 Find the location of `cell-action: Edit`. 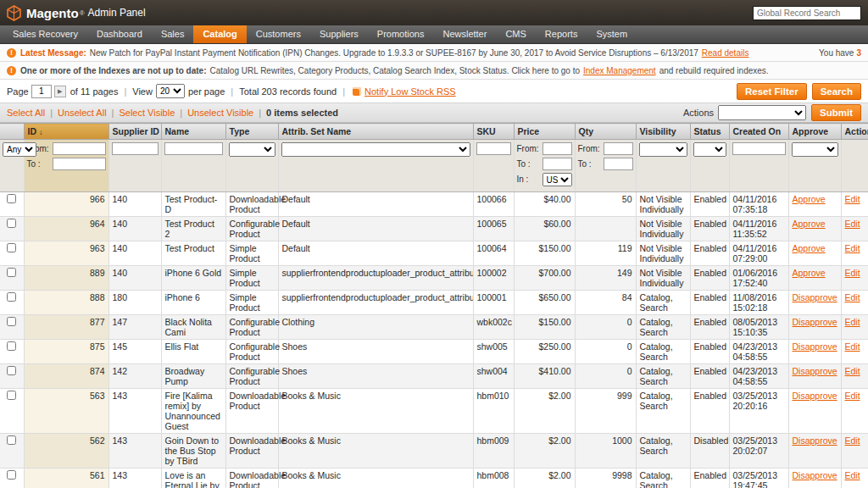

cell-action: Edit is located at coordinates (854, 327).